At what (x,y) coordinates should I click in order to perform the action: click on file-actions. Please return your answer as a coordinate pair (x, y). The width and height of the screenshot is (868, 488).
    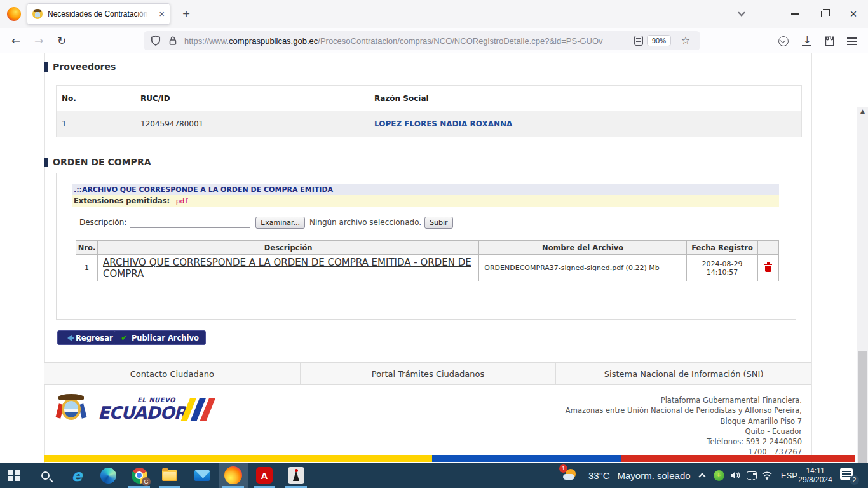
    Looking at the image, I should click on (768, 268).